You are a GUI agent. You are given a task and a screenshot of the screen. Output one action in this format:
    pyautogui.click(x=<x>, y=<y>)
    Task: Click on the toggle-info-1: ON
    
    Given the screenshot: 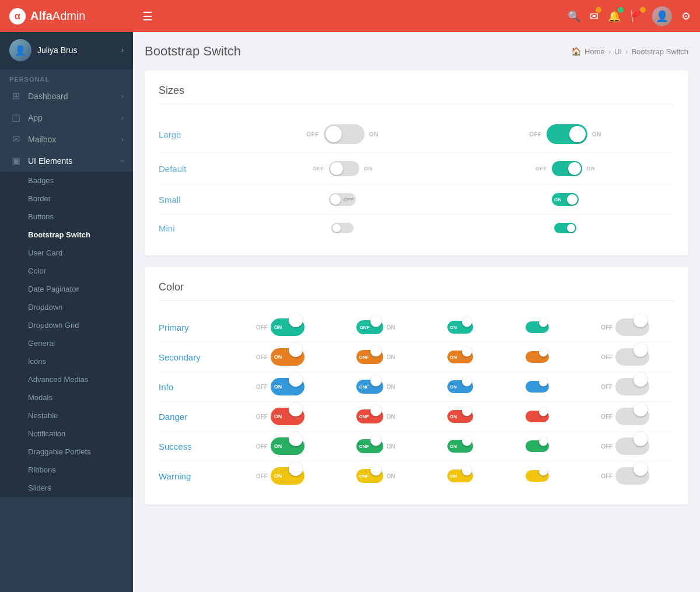 What is the action you would take?
    pyautogui.click(x=288, y=387)
    